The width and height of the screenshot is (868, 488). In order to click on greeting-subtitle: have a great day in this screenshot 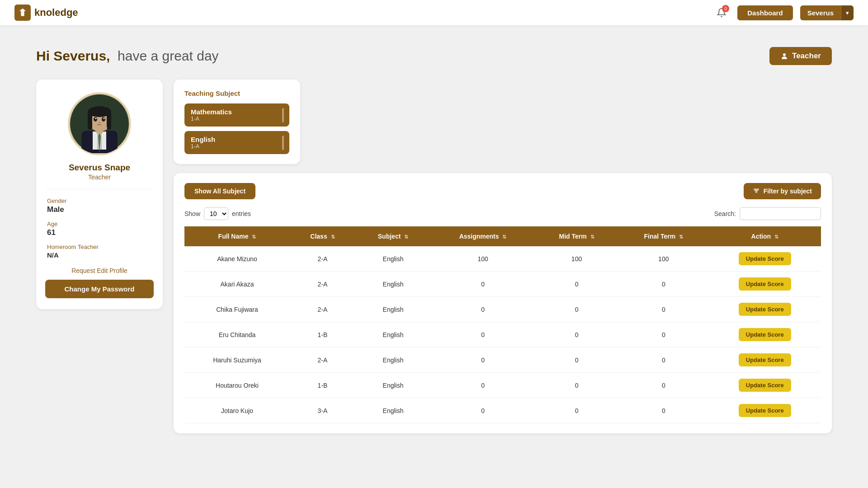, I will do `click(168, 56)`.